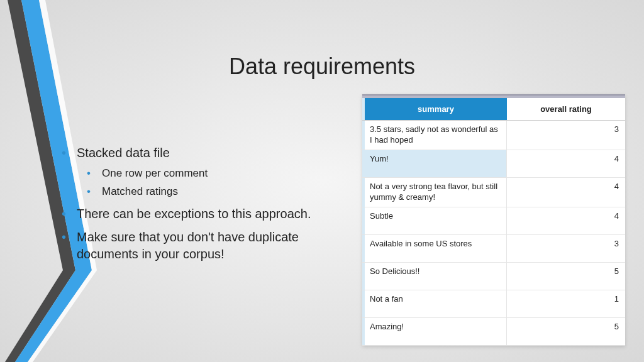 This screenshot has width=644, height=362. What do you see at coordinates (435, 332) in the screenshot?
I see `cell-summary: Amazing!` at bounding box center [435, 332].